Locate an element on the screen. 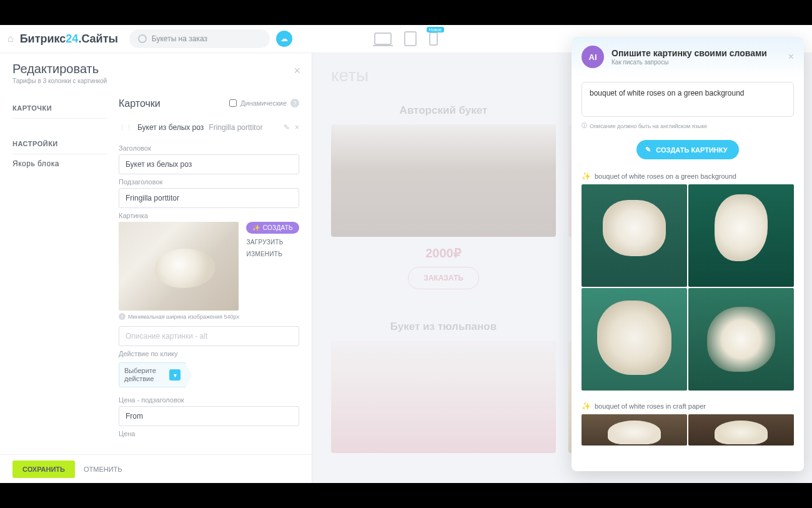  card-price: 2000₽ is located at coordinates (443, 253).